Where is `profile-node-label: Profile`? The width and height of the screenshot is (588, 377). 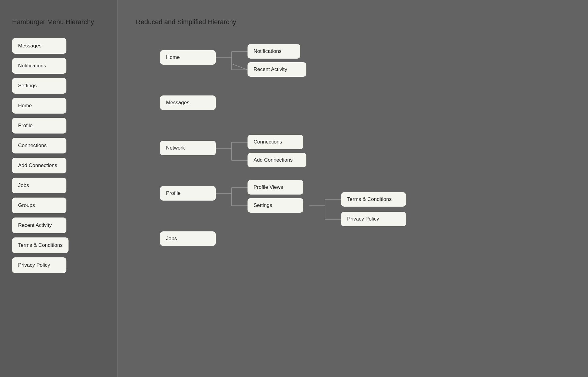 profile-node-label: Profile is located at coordinates (188, 193).